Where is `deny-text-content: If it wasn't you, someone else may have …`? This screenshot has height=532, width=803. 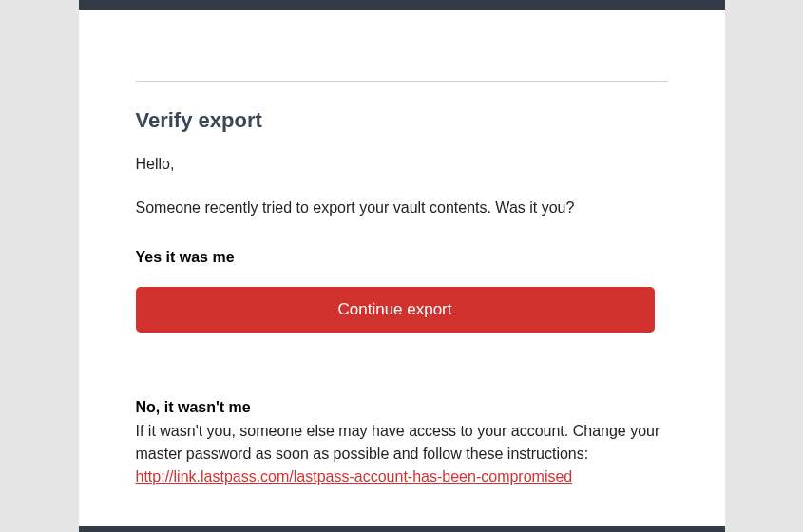
deny-text-content: If it wasn't you, someone else may have … is located at coordinates (398, 443).